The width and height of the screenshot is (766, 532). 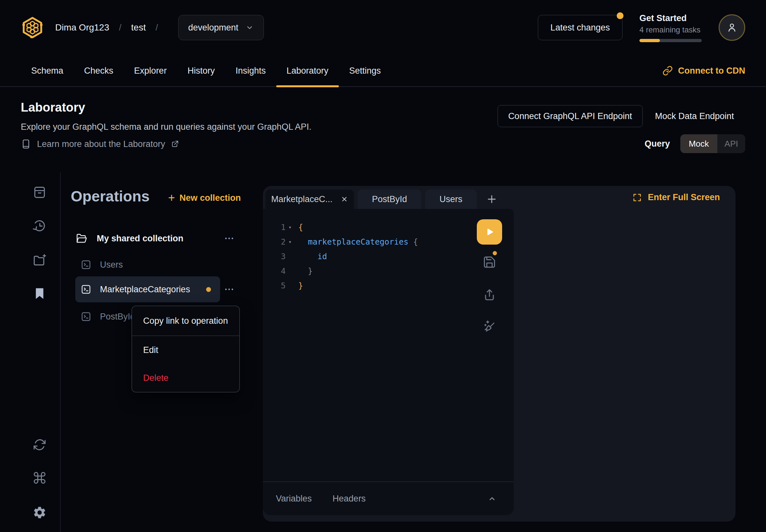 What do you see at coordinates (249, 27) in the screenshot?
I see `chevron-down-icon` at bounding box center [249, 27].